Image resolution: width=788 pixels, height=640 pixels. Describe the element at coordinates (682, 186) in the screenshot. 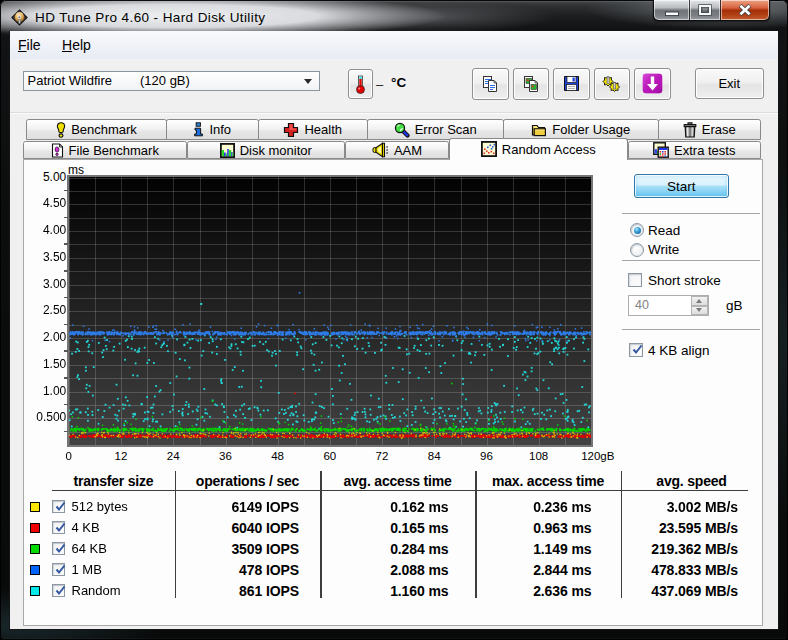

I see `start-button: Start` at that location.